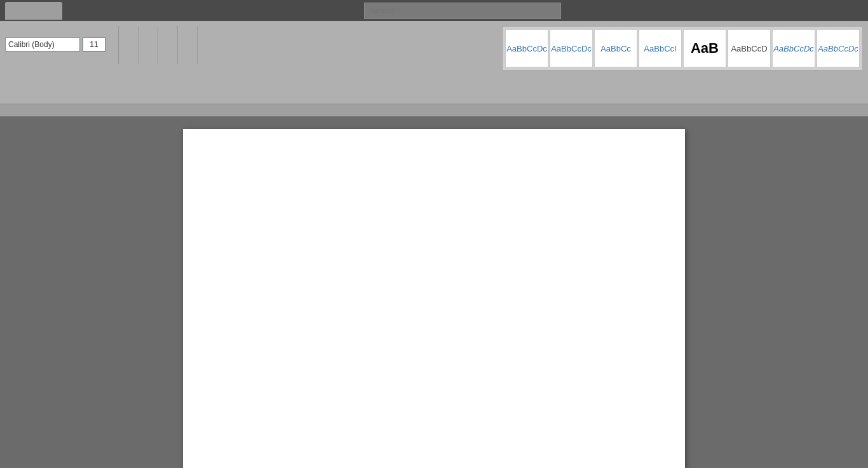 This screenshot has width=868, height=468. I want to click on ribbon-dividers, so click(158, 45).